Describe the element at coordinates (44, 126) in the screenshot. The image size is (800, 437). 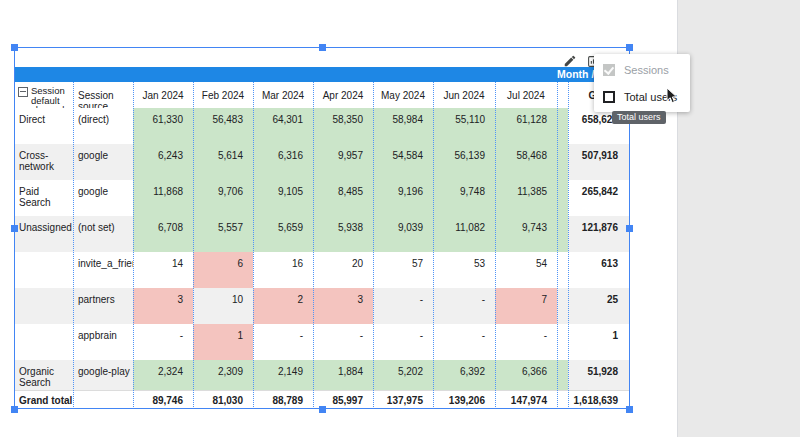
I see `channel-cell: Direct` at that location.